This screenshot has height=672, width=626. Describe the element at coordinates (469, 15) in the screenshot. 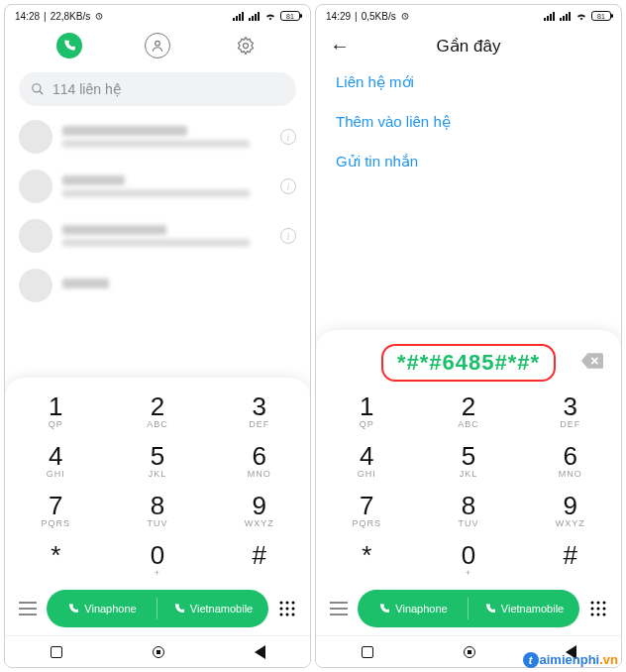

I see `status-bar: 14:29 | 0,5KB/s 81` at that location.